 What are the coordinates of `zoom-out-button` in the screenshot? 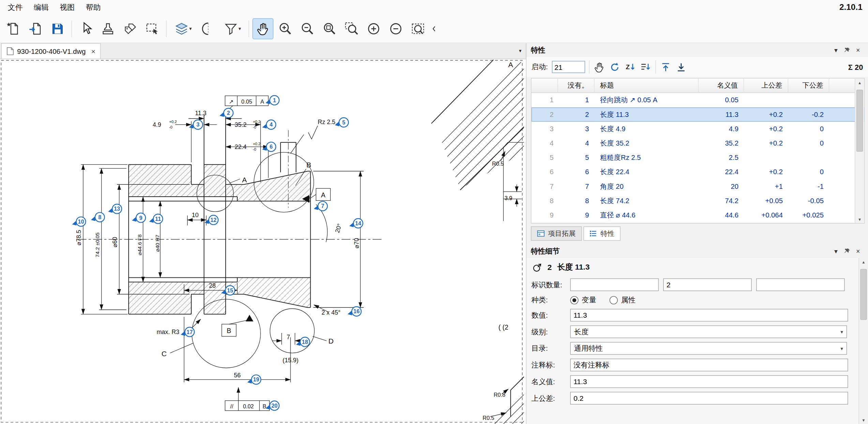 It's located at (307, 29).